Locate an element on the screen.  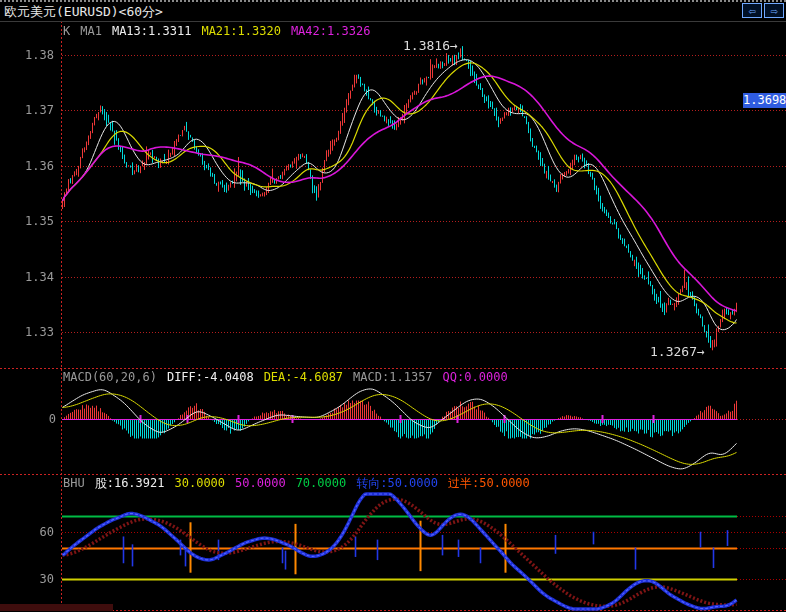
low-price-annotation: 1.3267→ is located at coordinates (678, 352).